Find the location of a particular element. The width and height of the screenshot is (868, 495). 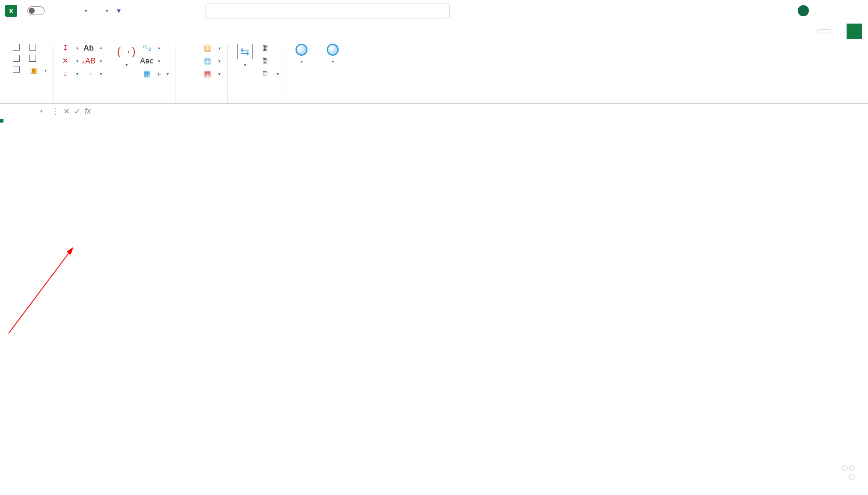

sheet-icon: 🗎 is located at coordinates (265, 74).